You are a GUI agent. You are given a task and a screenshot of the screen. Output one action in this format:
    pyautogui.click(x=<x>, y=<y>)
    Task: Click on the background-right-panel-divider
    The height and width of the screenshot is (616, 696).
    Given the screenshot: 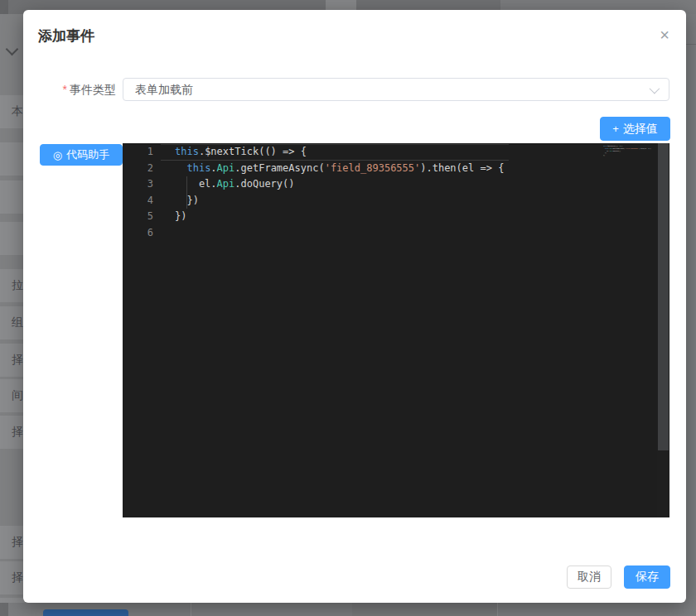 What is the action you would take?
    pyautogui.click(x=691, y=45)
    